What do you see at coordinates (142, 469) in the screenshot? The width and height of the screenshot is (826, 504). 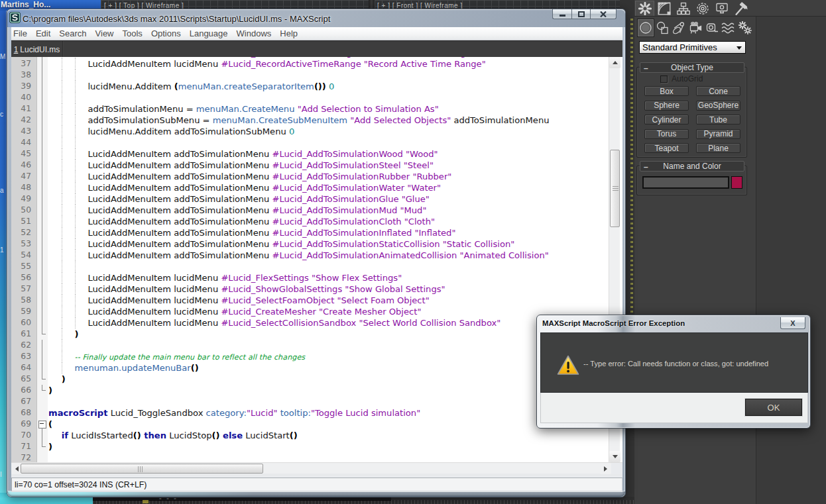 I see `horizontal-scroll-thumb` at bounding box center [142, 469].